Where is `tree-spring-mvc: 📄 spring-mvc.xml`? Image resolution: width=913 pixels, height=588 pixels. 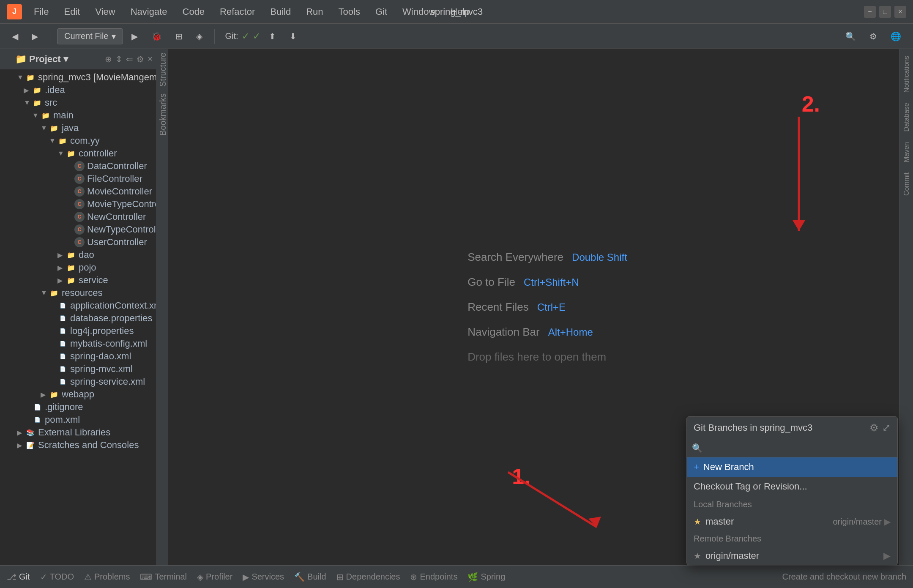
tree-spring-mvc: 📄 spring-mvc.xml is located at coordinates (85, 369).